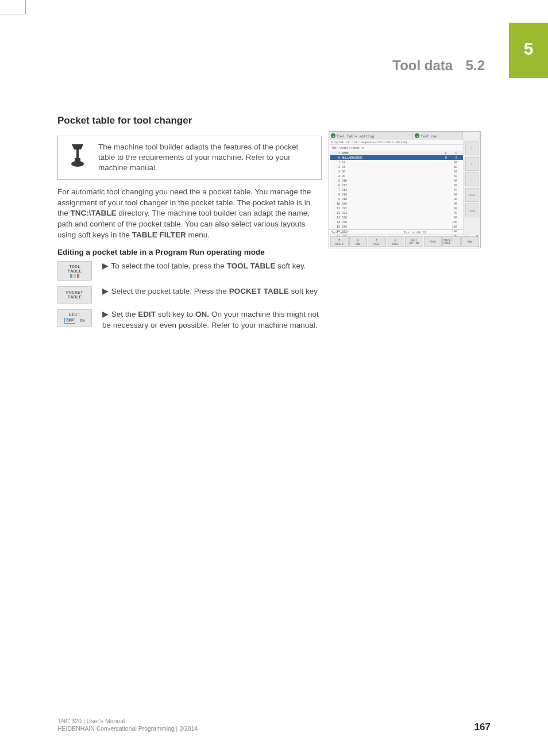  What do you see at coordinates (159, 235) in the screenshot?
I see `body-bold2: TABLE FILTER` at bounding box center [159, 235].